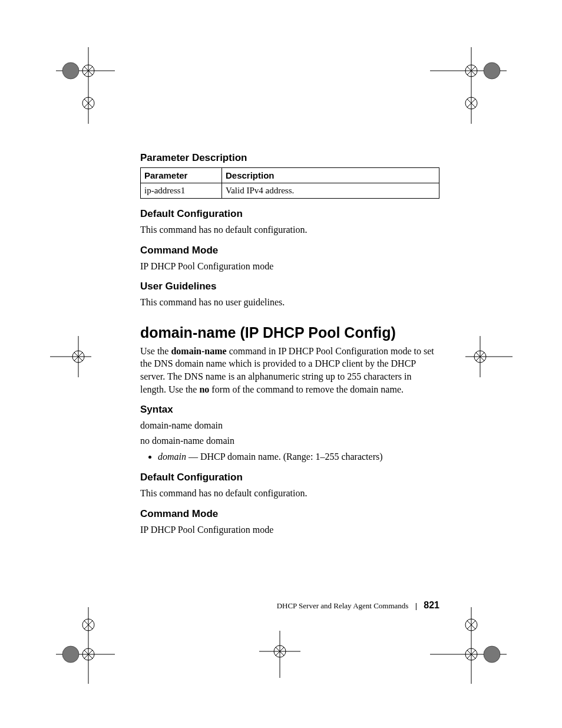  Describe the element at coordinates (290, 302) in the screenshot. I see `body-text: This command has no user guidelines.` at that location.